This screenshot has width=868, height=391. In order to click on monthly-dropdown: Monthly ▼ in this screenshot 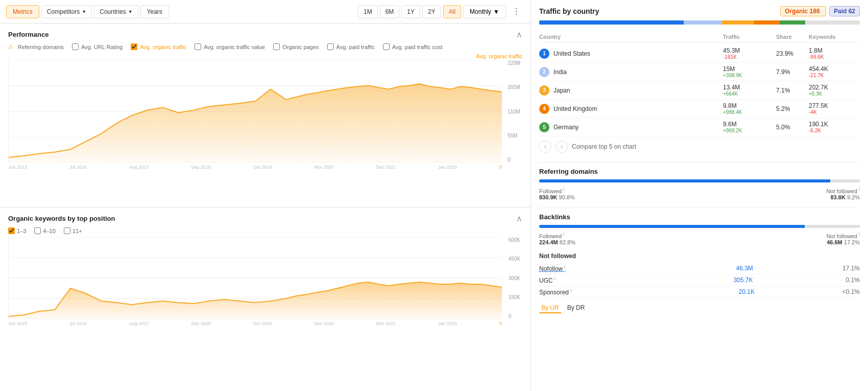, I will do `click(485, 12)`.